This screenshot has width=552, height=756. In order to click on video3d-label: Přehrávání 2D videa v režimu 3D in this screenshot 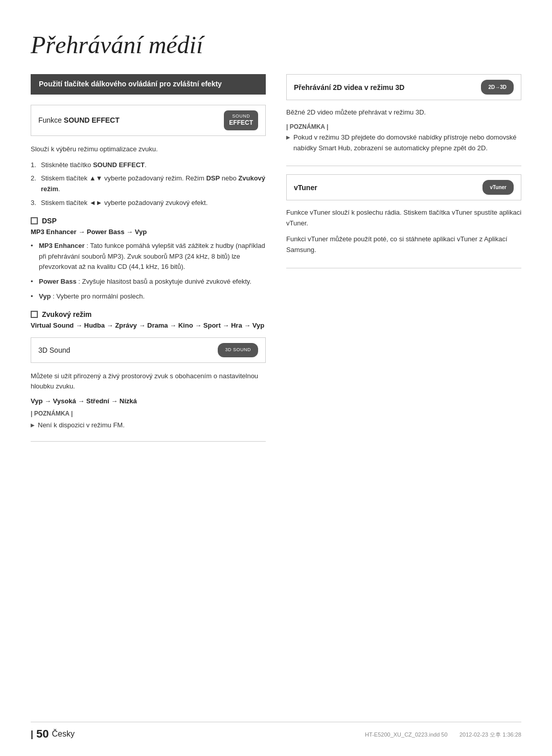, I will do `click(349, 87)`.